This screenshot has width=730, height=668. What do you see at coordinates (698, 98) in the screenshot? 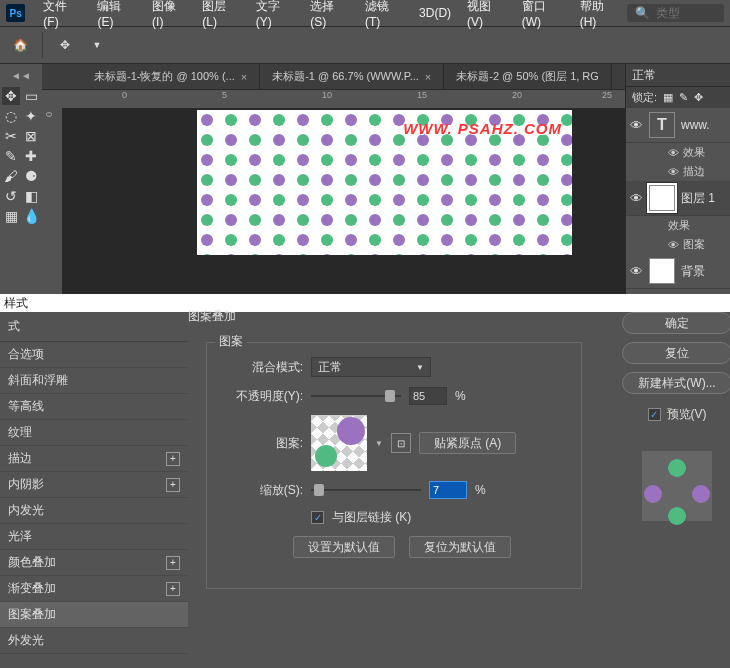
I see `lock-move-icon: ✥` at bounding box center [698, 98].